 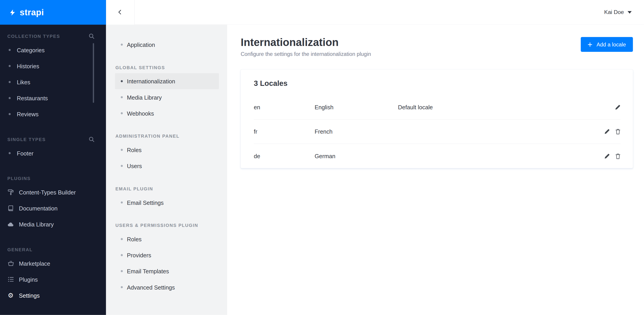 What do you see at coordinates (53, 208) in the screenshot?
I see `sidebar-item-documentation: Documentation` at bounding box center [53, 208].